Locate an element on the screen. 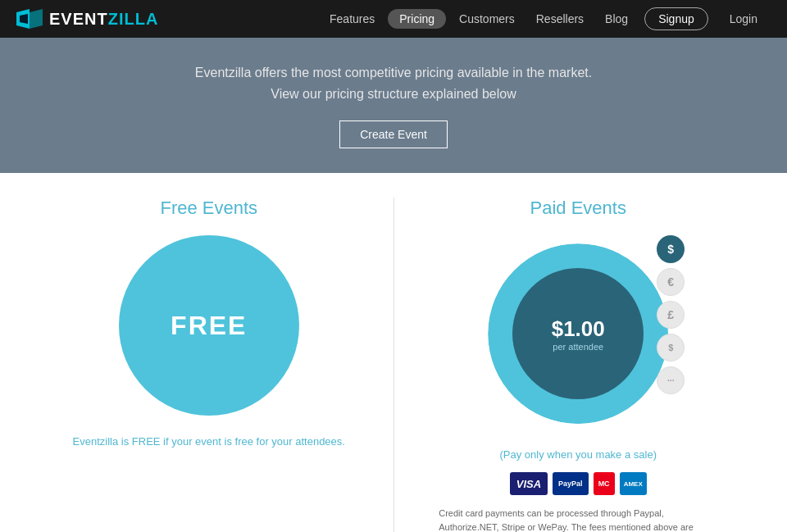 The width and height of the screenshot is (787, 532). payment-notes: Credit card payments can be processed th… is located at coordinates (578, 520).